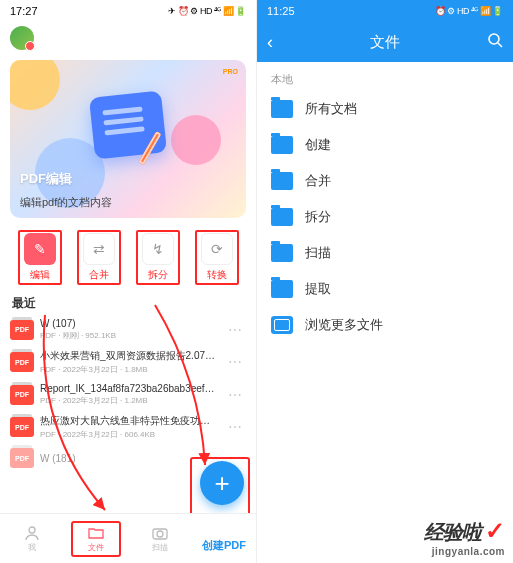  I want to click on status-time: 11:25, so click(281, 11).